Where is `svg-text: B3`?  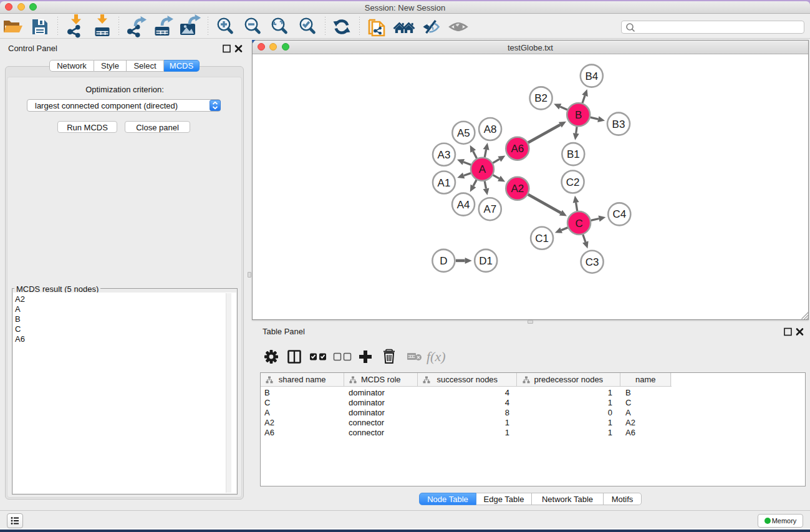 svg-text: B3 is located at coordinates (619, 125).